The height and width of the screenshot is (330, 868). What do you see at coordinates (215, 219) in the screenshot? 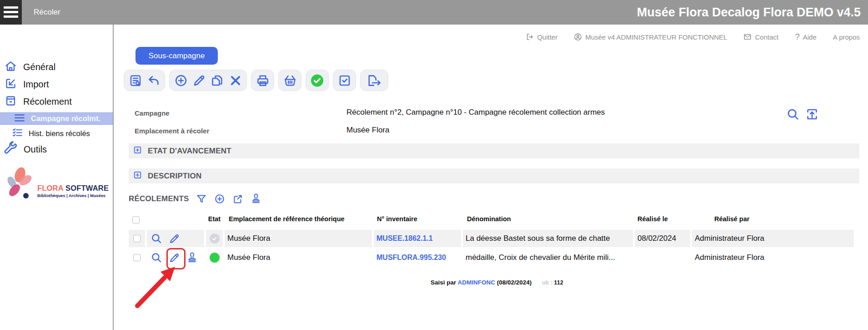
I see `column-header-etat: Etat` at bounding box center [215, 219].